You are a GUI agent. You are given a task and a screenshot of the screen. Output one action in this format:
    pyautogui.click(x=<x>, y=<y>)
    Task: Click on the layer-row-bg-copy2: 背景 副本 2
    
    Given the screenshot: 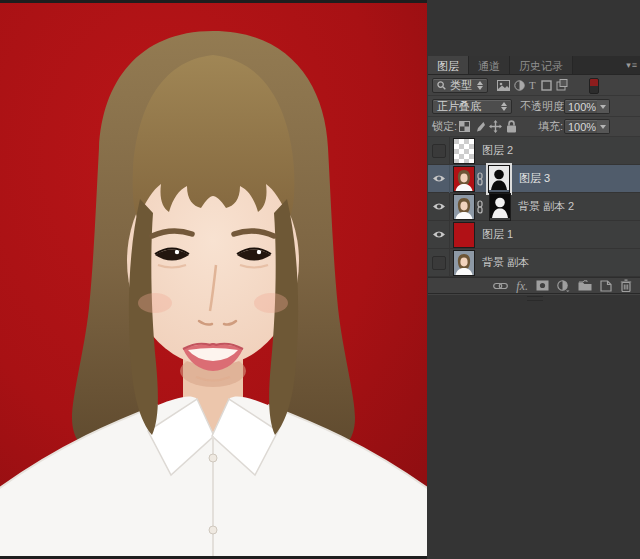 What is the action you would take?
    pyautogui.click(x=534, y=207)
    